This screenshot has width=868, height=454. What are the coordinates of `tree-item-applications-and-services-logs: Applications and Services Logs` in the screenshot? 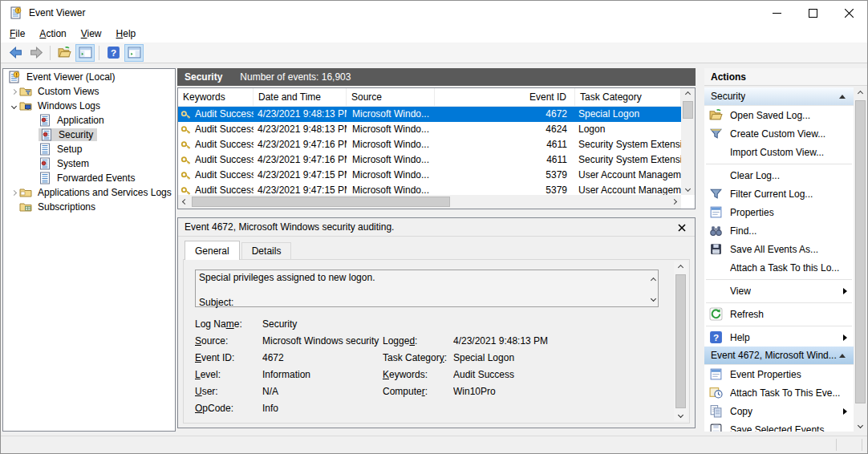 It's located at (89, 193).